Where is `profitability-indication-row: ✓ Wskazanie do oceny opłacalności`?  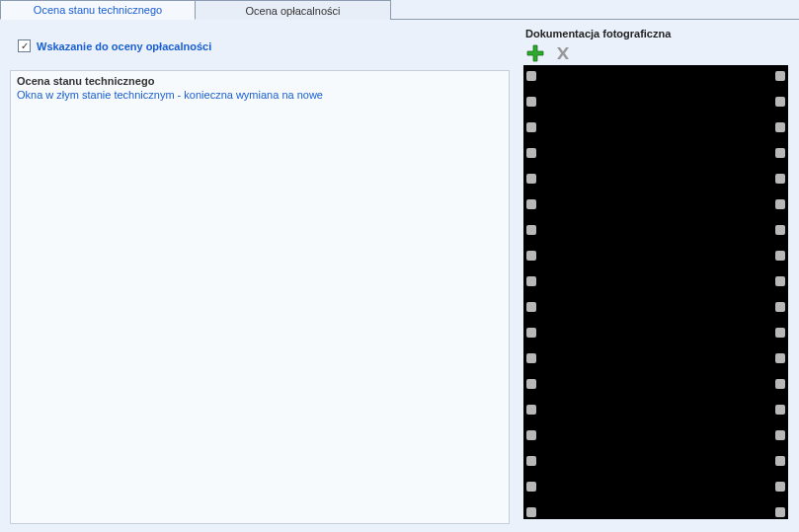 profitability-indication-row: ✓ Wskazanie do oceny opłacalności is located at coordinates (264, 45).